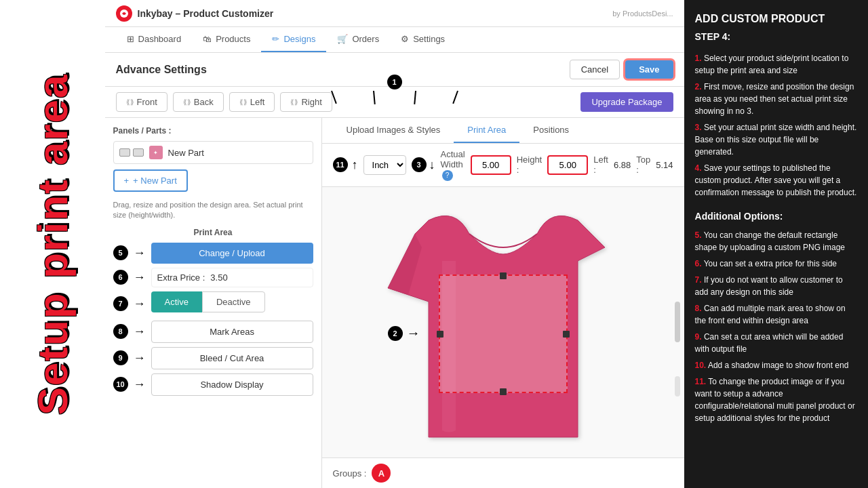 This screenshot has width=868, height=488. What do you see at coordinates (643, 14) in the screenshot?
I see `app-by: by ProductsDesi...` at bounding box center [643, 14].